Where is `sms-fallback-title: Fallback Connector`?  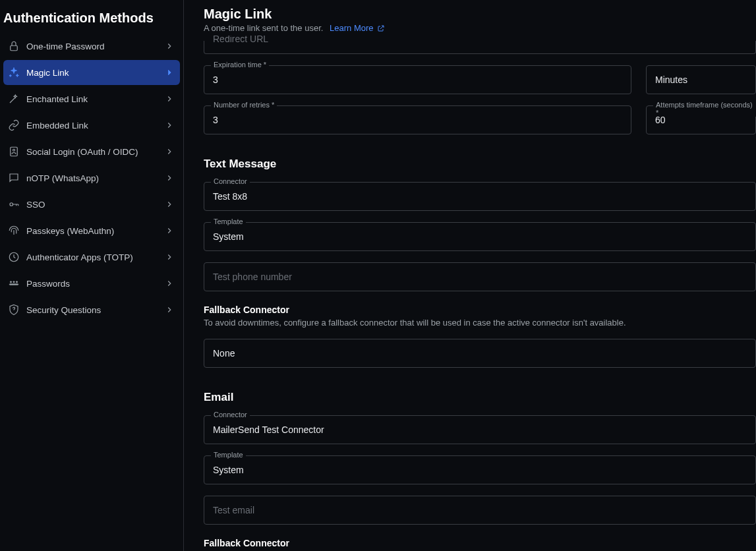 sms-fallback-title: Fallback Connector is located at coordinates (480, 310).